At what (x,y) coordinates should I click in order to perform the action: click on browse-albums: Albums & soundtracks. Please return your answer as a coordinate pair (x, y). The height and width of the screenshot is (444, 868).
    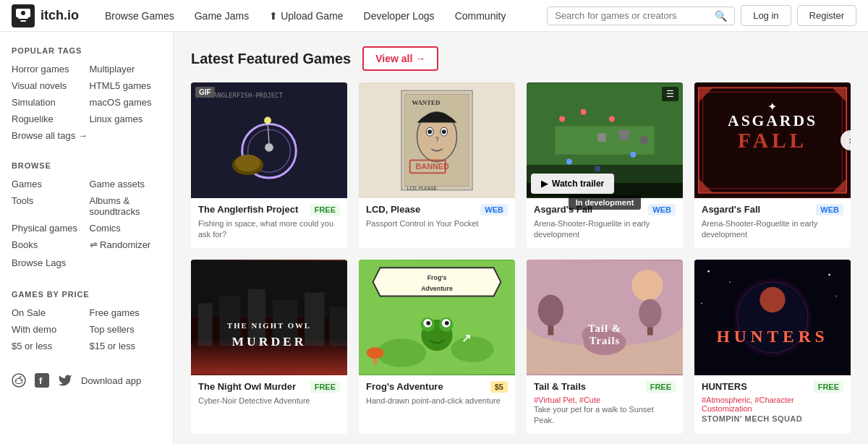
    Looking at the image, I should click on (126, 206).